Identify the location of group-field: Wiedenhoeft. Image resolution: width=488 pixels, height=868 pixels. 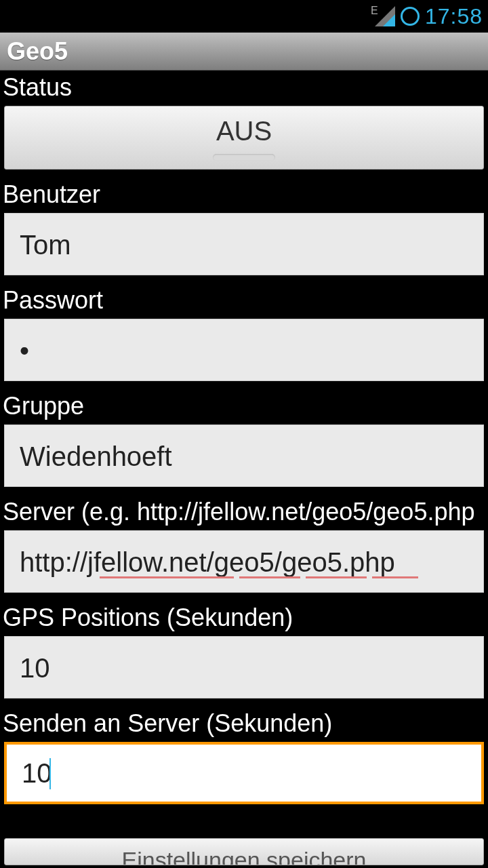
(244, 456).